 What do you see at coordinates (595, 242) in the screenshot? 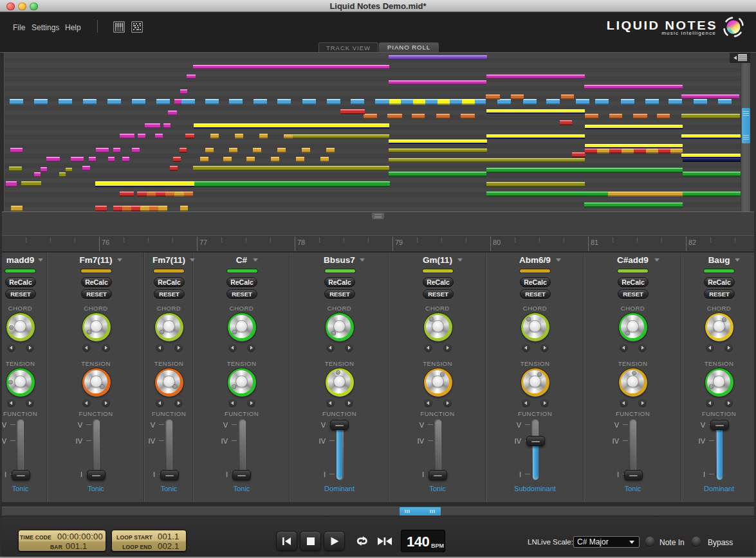
I see `svg-text: 81` at bounding box center [595, 242].